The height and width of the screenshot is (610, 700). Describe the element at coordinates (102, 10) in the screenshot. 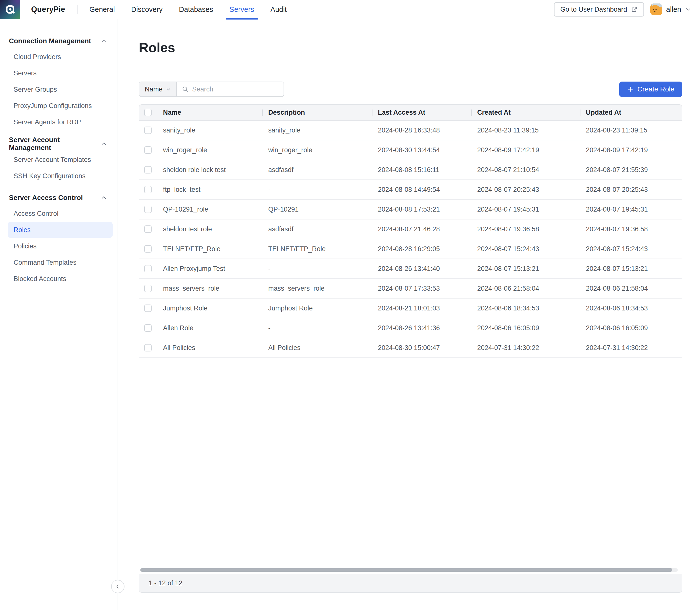

I see `tab-general: General` at that location.